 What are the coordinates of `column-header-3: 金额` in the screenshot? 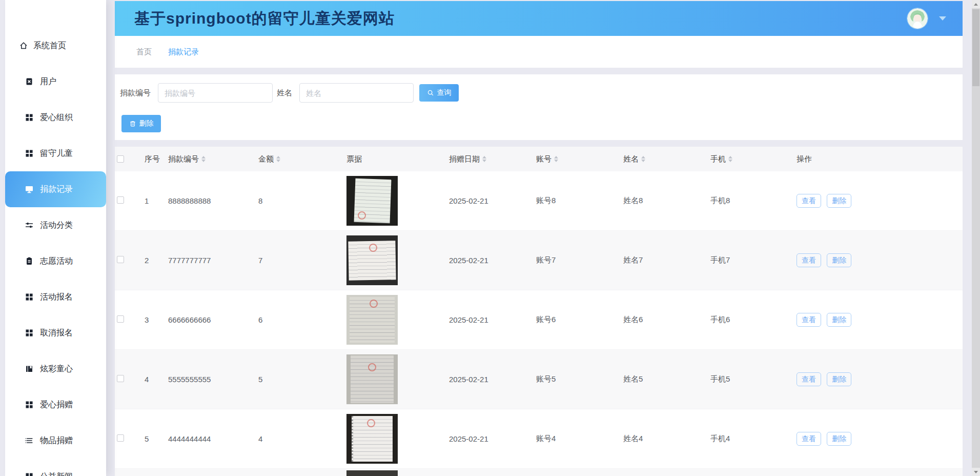 It's located at (302, 159).